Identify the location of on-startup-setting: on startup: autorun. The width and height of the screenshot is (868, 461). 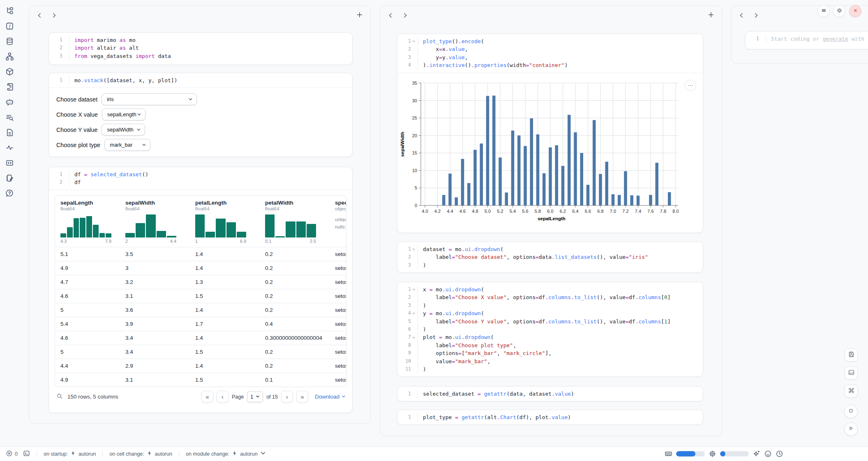
(70, 454).